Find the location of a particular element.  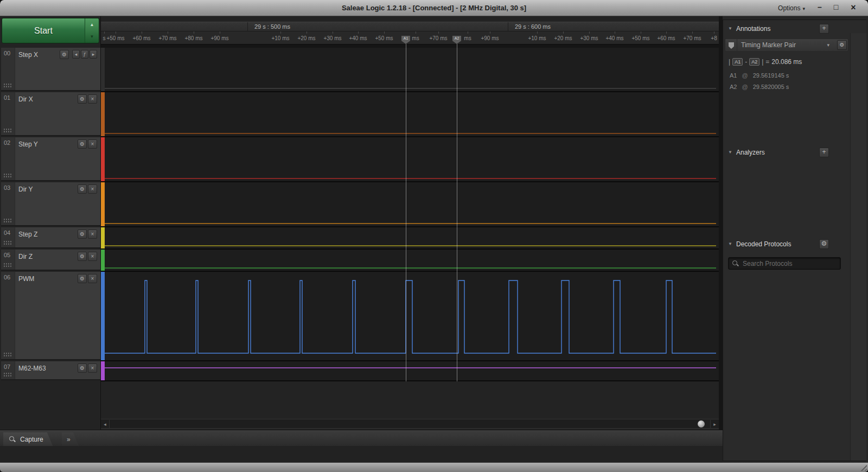

tick-label: +60 ms is located at coordinates (666, 38).